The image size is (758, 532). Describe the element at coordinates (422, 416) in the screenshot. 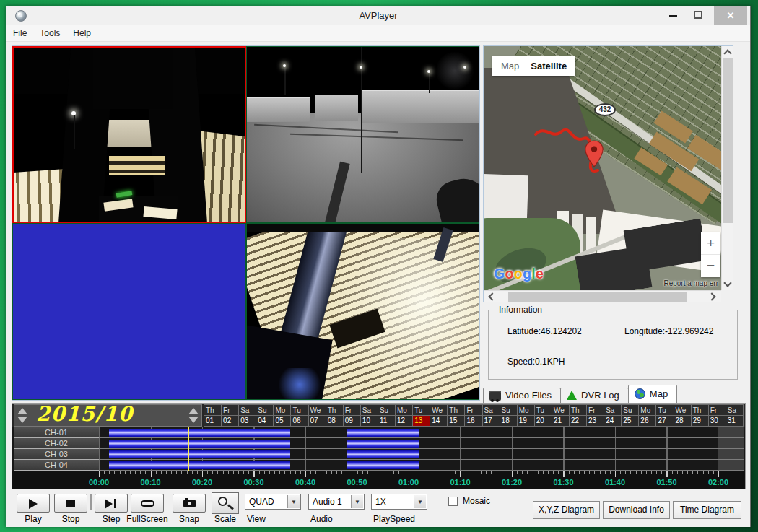

I see `calendar-day-13: Tu 13` at that location.